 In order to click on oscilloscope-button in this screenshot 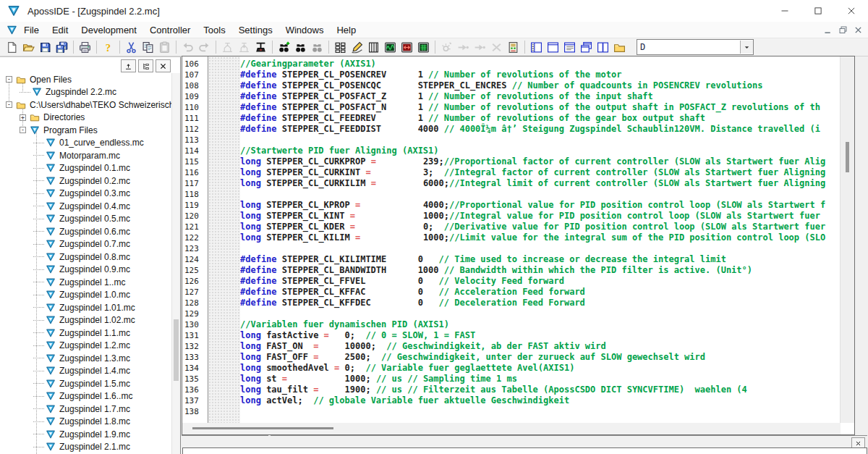, I will do `click(391, 47)`.